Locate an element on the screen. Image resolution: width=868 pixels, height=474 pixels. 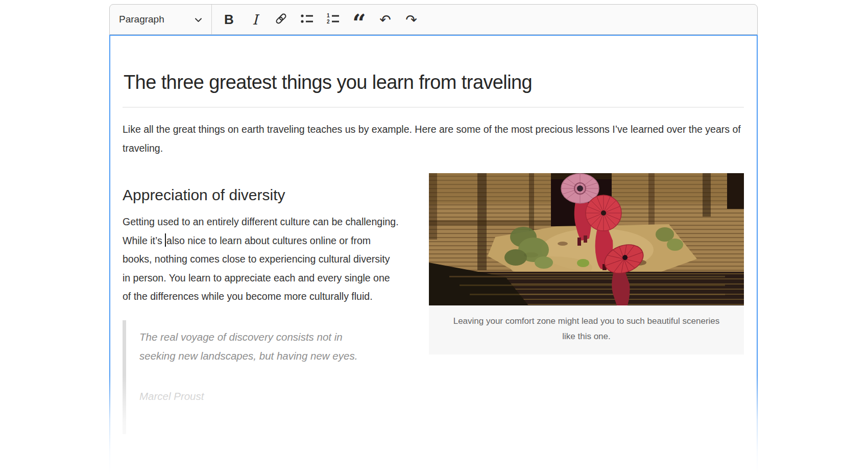
text-cursor-caret is located at coordinates (165, 240).